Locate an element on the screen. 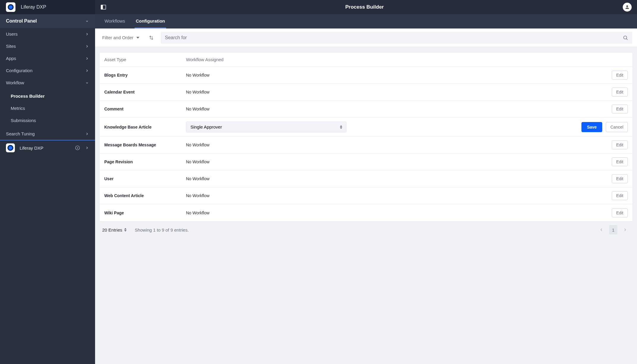  sidebar-item-users: Users is located at coordinates (48, 34).